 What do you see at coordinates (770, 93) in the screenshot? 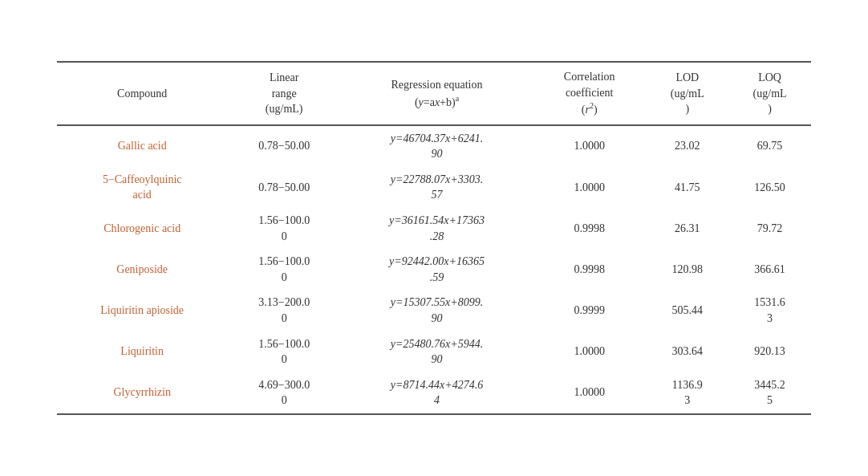
I see `header-loq: LOQ(ug/mL)` at bounding box center [770, 93].